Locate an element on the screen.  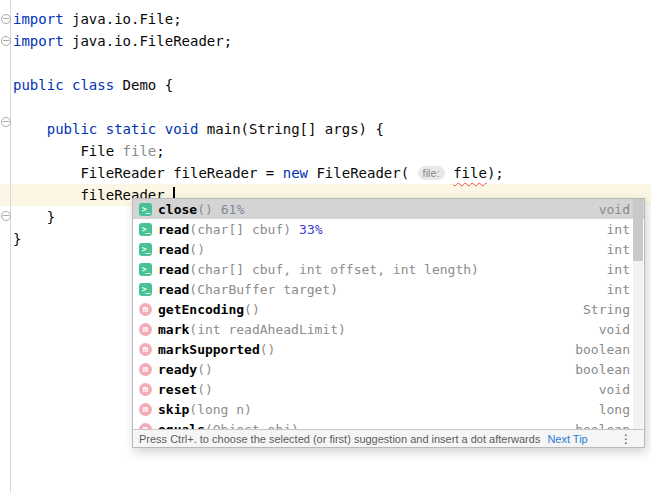
popup-footer: Press Ctrl+. to choose the selected (or … is located at coordinates (388, 438).